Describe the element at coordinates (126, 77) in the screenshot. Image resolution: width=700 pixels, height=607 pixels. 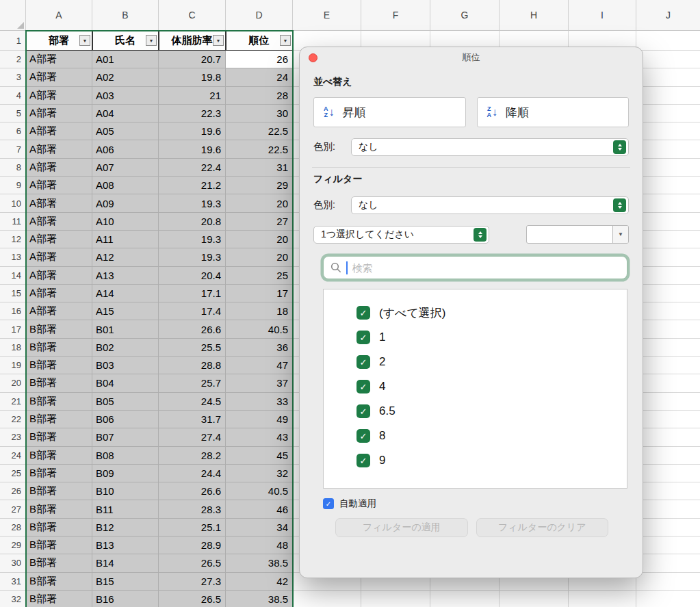
I see `cell: A02` at that location.